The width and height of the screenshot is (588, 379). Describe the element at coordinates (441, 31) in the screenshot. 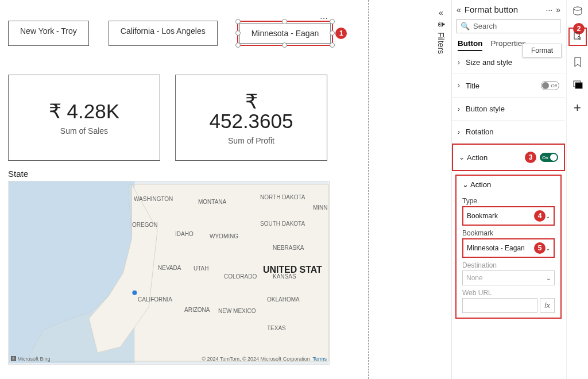

I see `filters-collapsed: « 🕪 Filters` at that location.